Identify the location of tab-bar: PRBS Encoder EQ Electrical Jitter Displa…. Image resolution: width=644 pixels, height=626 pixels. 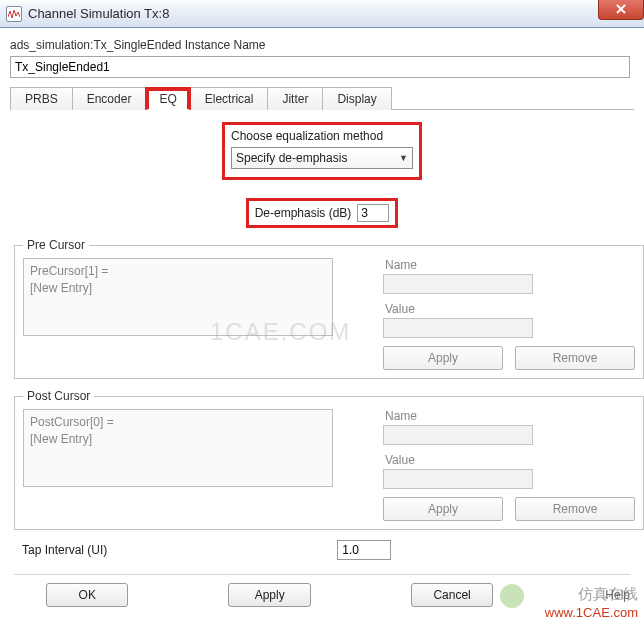
(322, 98).